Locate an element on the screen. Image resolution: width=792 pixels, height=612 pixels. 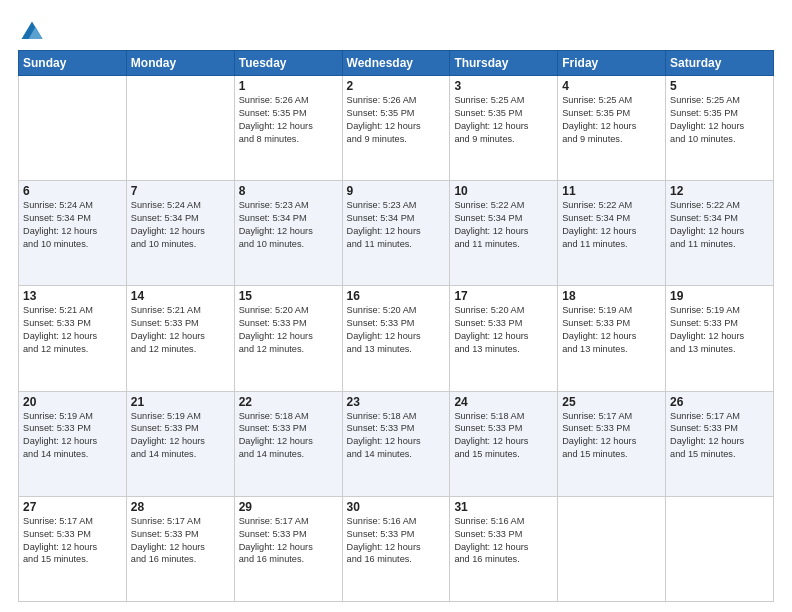
weekday-header-friday: Friday is located at coordinates (612, 64).